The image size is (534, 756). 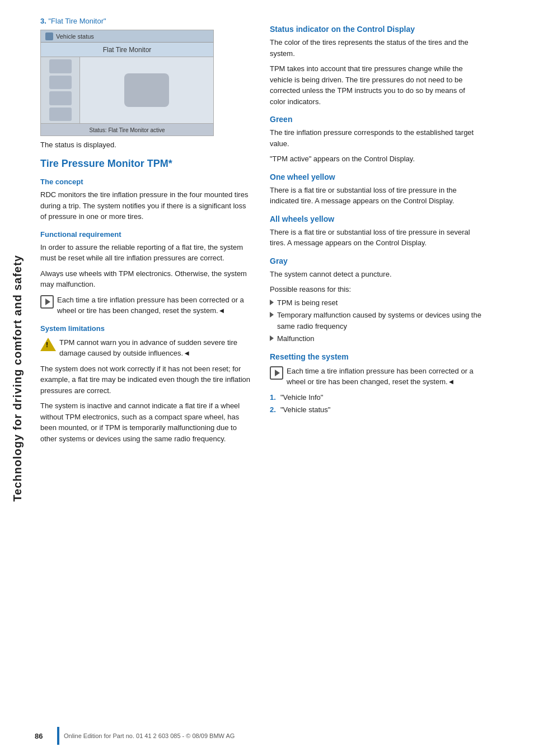 I want to click on bullet-item-2: Temporary malfunction caused by systems …, so click(x=376, y=320).